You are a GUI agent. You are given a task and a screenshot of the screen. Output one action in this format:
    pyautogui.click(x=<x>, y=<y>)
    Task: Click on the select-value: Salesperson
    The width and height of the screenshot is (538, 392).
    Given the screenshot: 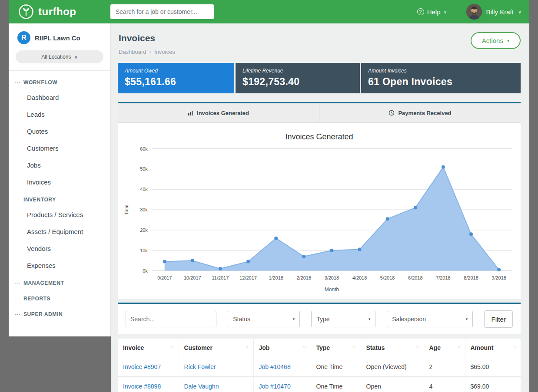 What is the action you would take?
    pyautogui.click(x=409, y=319)
    